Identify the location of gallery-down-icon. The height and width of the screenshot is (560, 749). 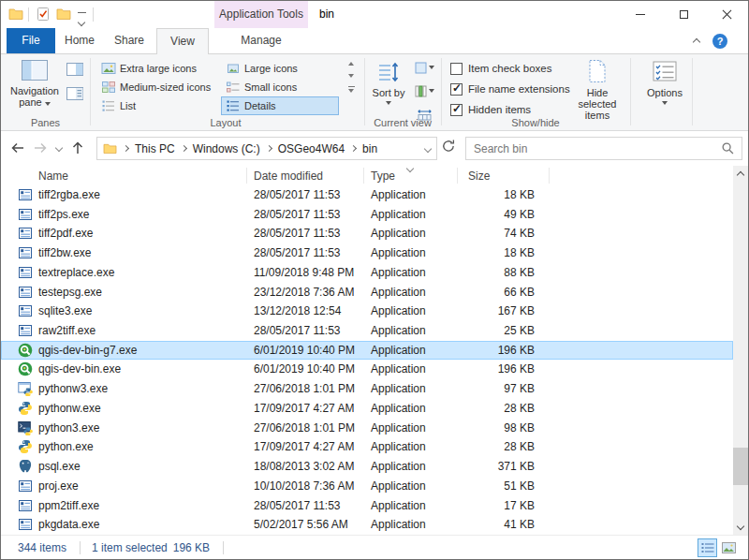
(351, 76).